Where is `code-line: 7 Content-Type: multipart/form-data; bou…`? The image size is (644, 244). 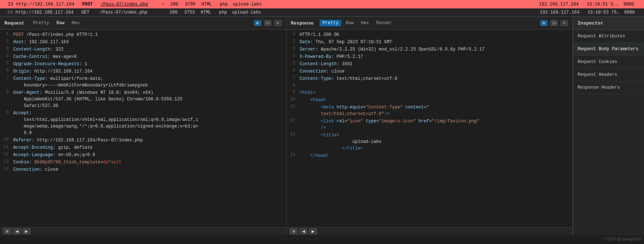 code-line: 7 Content-Type: multipart/form-data; bou… is located at coordinates (143, 82).